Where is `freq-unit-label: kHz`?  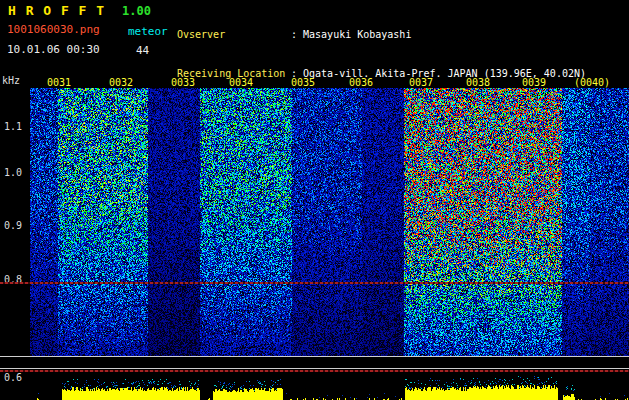
freq-unit-label: kHz is located at coordinates (11, 80).